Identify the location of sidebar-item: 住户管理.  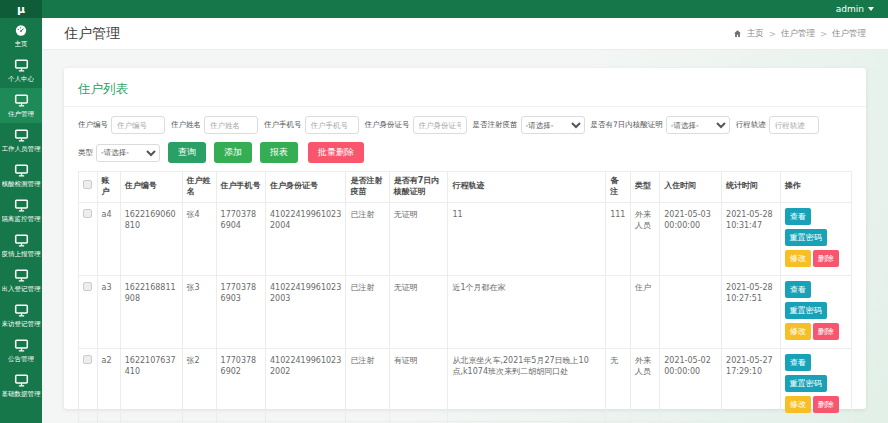
(21, 106).